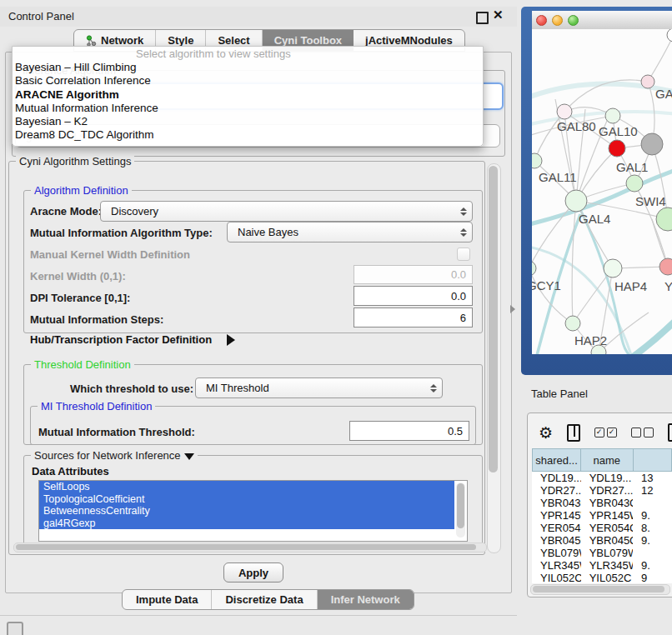  I want to click on table-row: YER054CYER054C8., so click(602, 528).